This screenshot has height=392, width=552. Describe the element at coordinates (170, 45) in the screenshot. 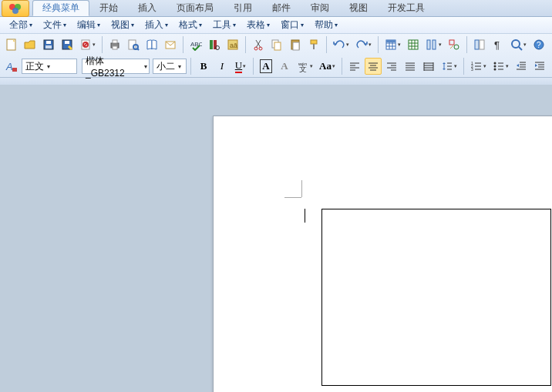

I see `email-button` at that location.